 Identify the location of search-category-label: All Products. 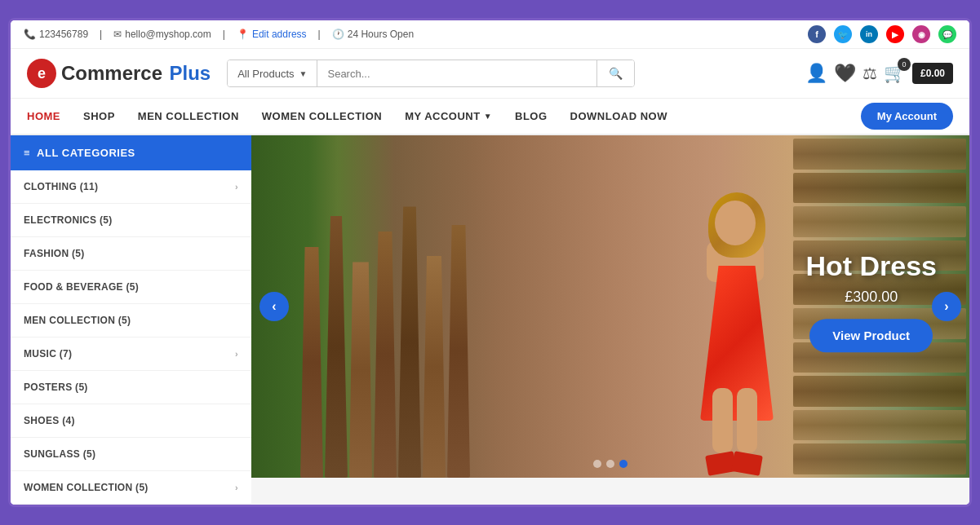
(266, 73).